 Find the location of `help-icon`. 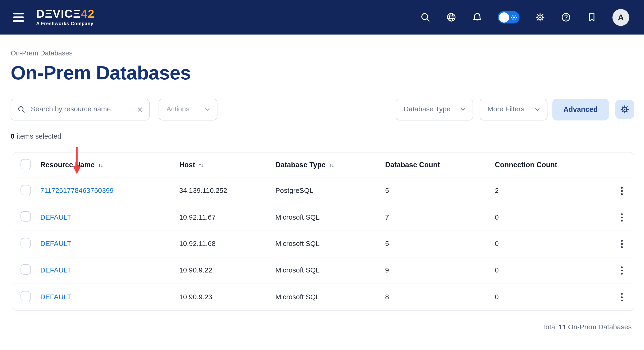

help-icon is located at coordinates (566, 18).